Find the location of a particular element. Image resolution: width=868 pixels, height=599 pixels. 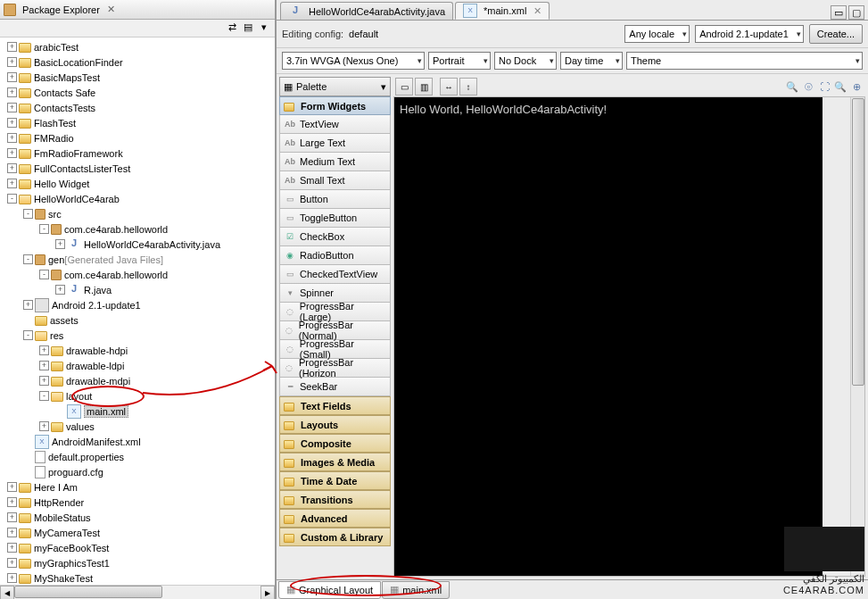

editor-tab: X*main.xml✕ is located at coordinates (502, 11).